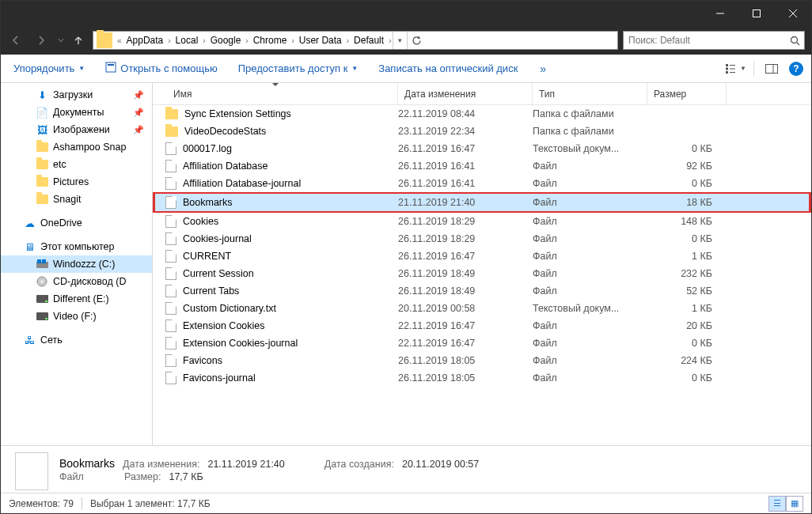 The width and height of the screenshot is (812, 514). I want to click on file-name: Extension Cookies-journal, so click(241, 343).